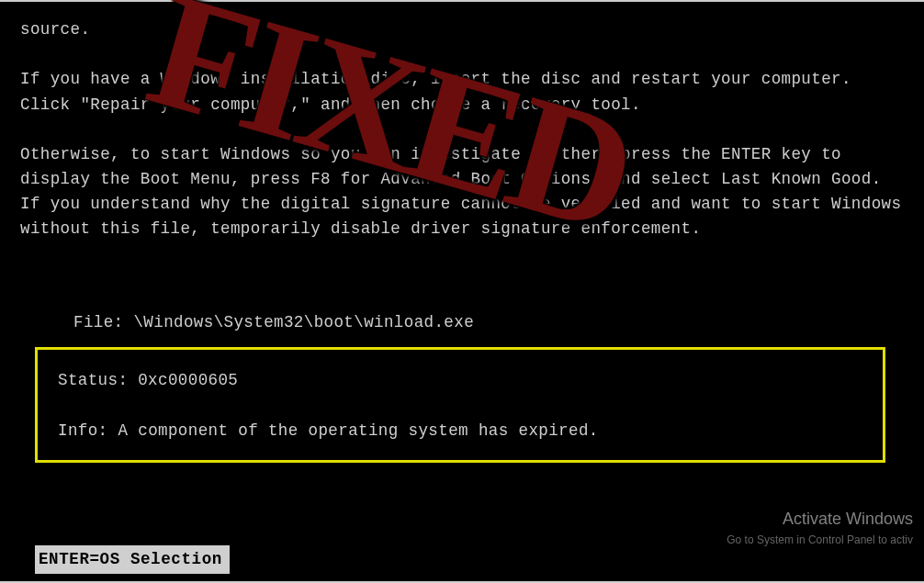 The width and height of the screenshot is (924, 583). Describe the element at coordinates (460, 380) in the screenshot. I see `status-line: Status: 0xc0000605` at that location.